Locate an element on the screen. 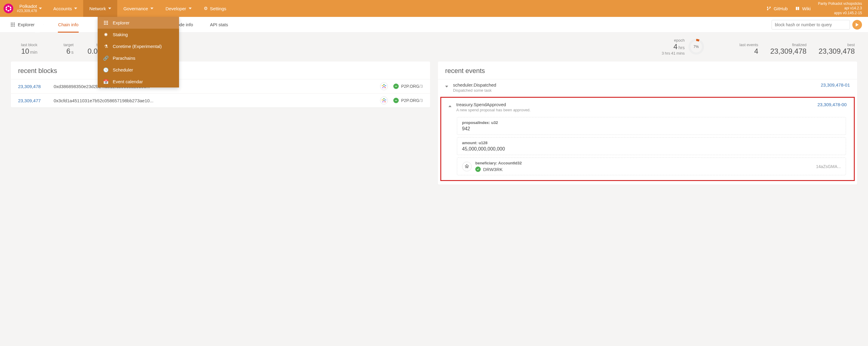  search-submit-button is located at coordinates (857, 25).